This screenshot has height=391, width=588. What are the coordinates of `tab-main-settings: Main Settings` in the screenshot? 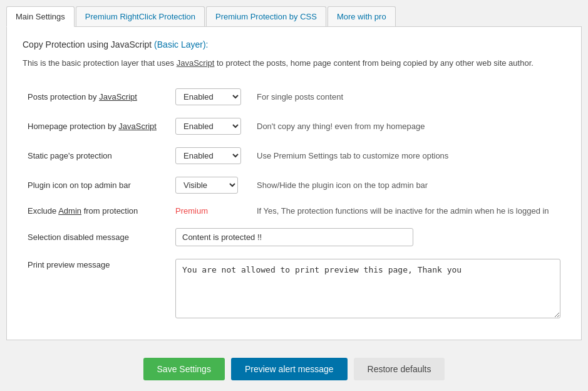 It's located at (40, 16).